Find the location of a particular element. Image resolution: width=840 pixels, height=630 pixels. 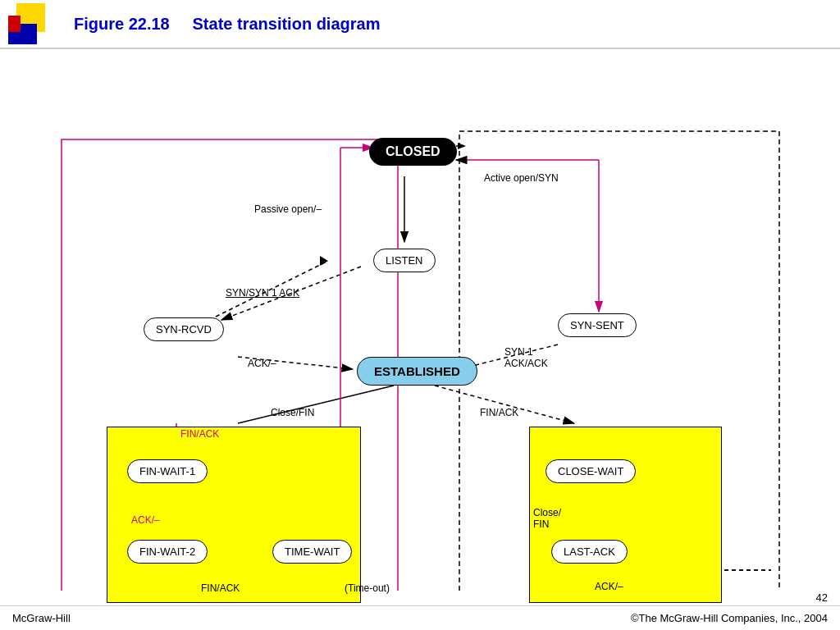

state-last-ack: LAST-ACK is located at coordinates (589, 551).